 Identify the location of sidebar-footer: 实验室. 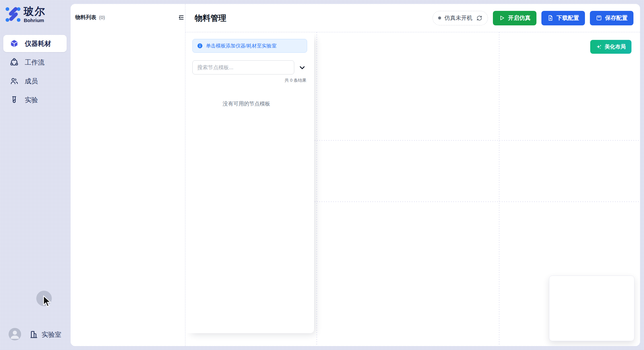
(35, 335).